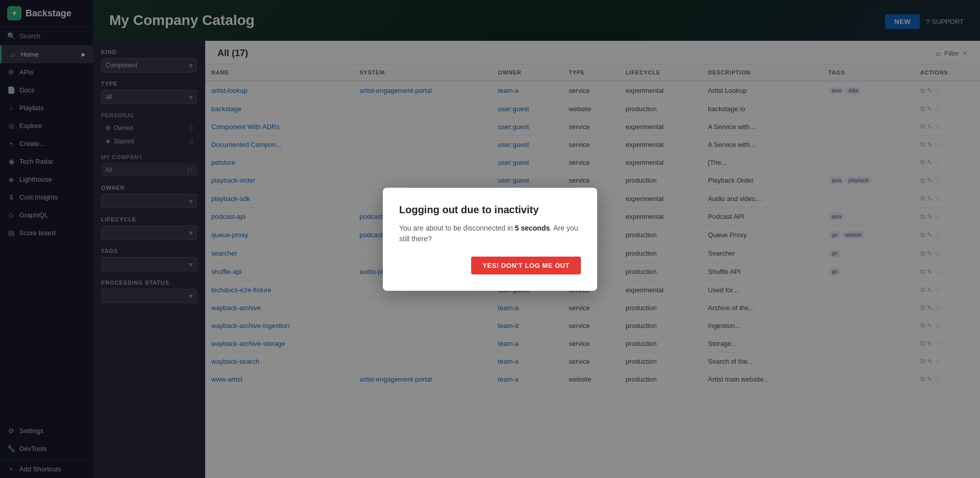 The image size is (980, 478). What do you see at coordinates (490, 239) in the screenshot?
I see `logout-modal: Logging out due to inactivity You are ab…` at bounding box center [490, 239].